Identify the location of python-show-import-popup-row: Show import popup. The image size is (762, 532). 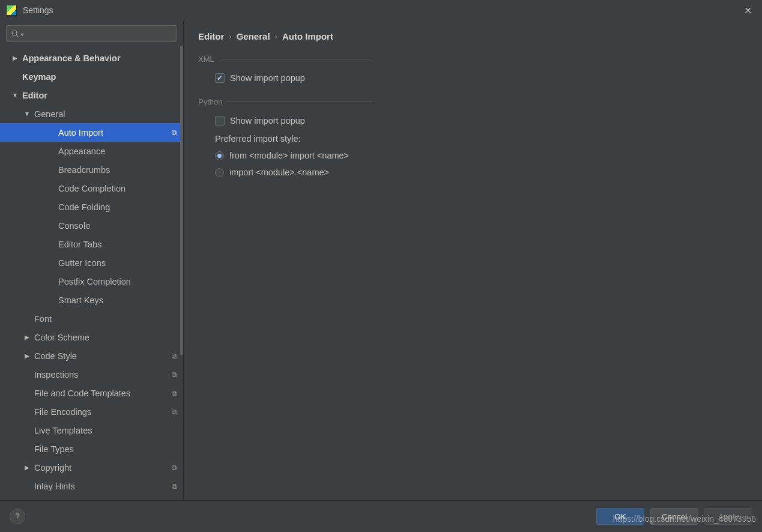
(294, 121).